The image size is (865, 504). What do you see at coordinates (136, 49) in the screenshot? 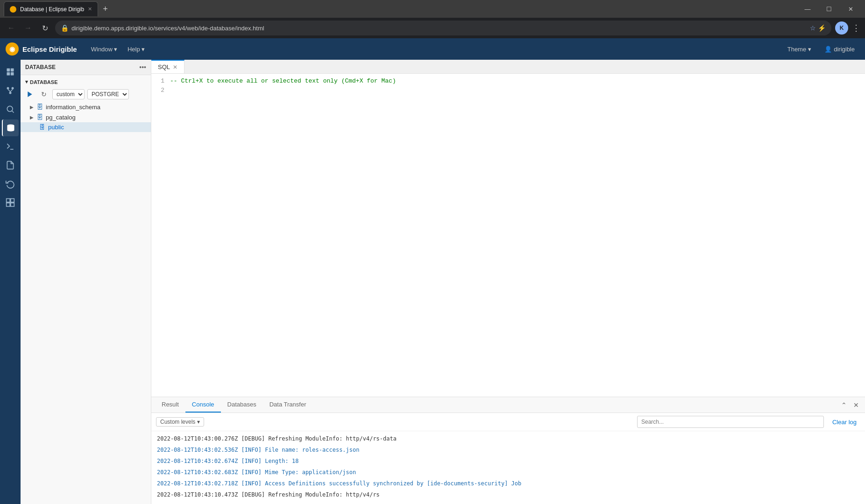
I see `help-menu: Help ▾` at bounding box center [136, 49].